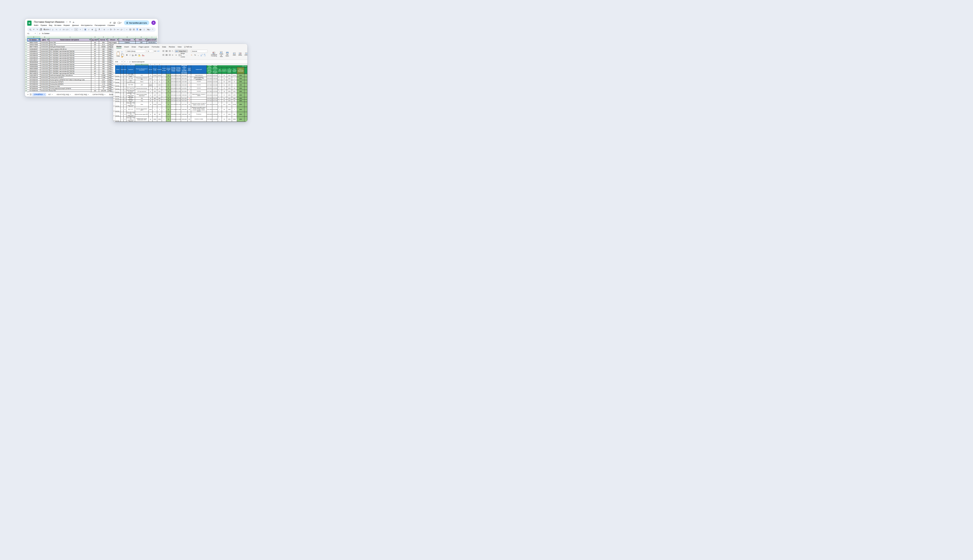 Image resolution: width=973 pixels, height=560 pixels. Describe the element at coordinates (160, 92) in the screenshot. I see `excel-cell: 1512` at that location.